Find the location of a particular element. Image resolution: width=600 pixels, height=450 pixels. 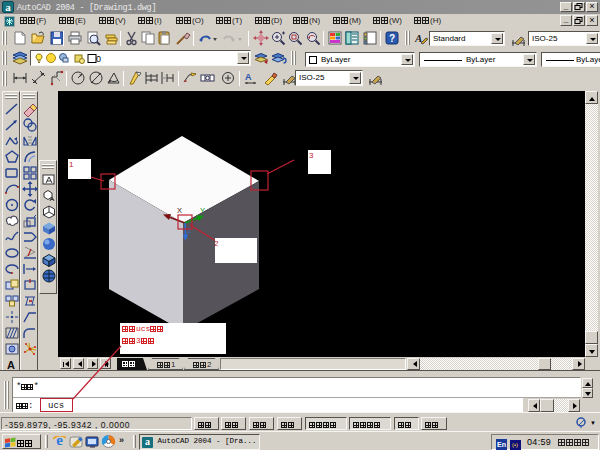

svg-text: 2 is located at coordinates (216, 244).